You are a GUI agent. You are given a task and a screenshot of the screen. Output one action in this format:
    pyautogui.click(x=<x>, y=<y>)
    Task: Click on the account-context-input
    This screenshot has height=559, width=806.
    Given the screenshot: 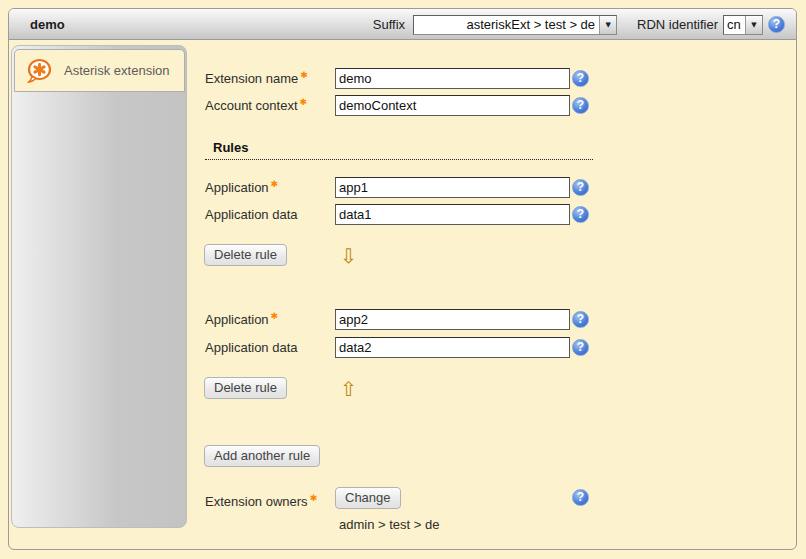 What is the action you would take?
    pyautogui.click(x=452, y=106)
    